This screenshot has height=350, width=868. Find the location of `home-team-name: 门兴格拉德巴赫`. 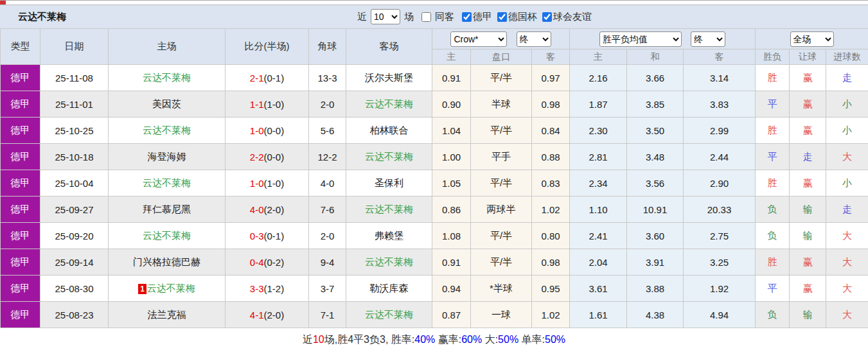

home-team-name: 门兴格拉德巴赫 is located at coordinates (167, 262).